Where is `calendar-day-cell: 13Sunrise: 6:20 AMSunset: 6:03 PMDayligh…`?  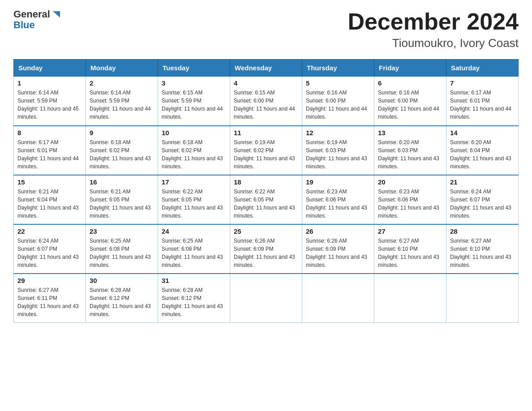
calendar-day-cell: 13Sunrise: 6:20 AMSunset: 6:03 PMDayligh… is located at coordinates (410, 150).